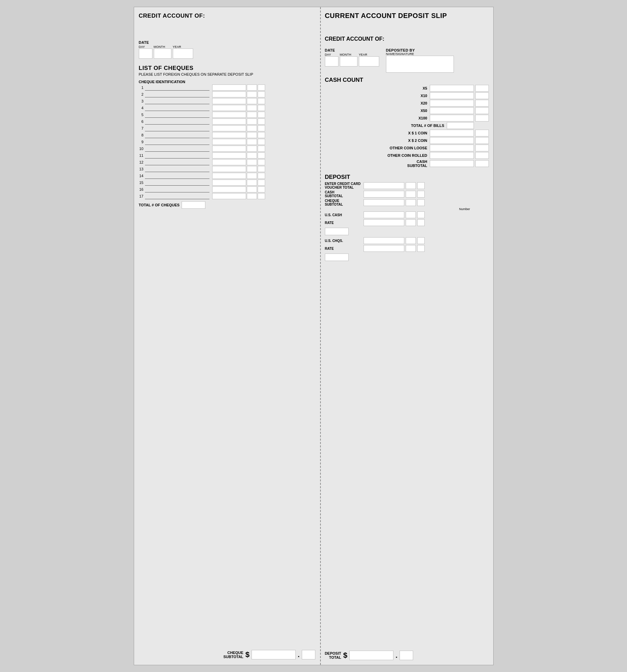 This screenshot has height=672, width=627. I want to click on cash-subtotal-small, so click(482, 164).